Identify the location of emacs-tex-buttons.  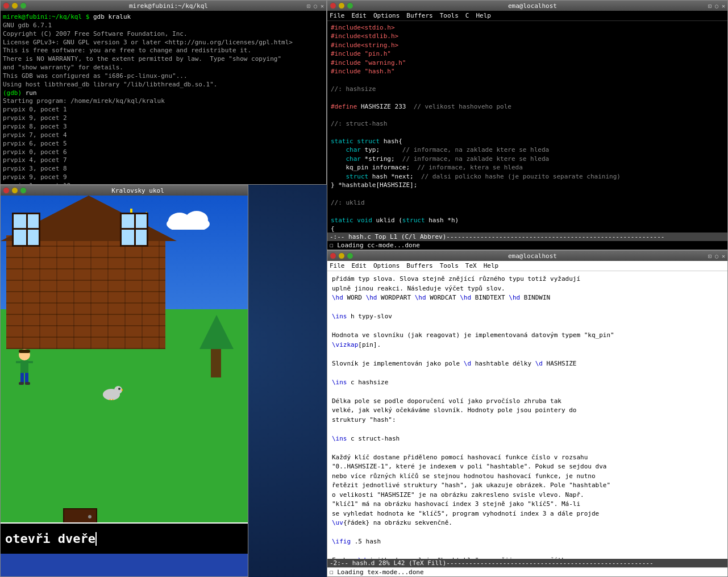
(342, 256).